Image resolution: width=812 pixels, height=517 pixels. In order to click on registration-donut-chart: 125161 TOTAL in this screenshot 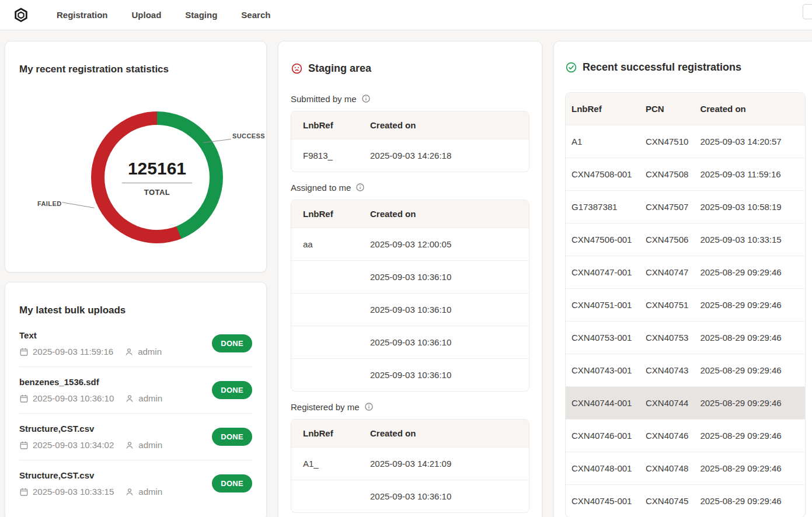, I will do `click(157, 177)`.